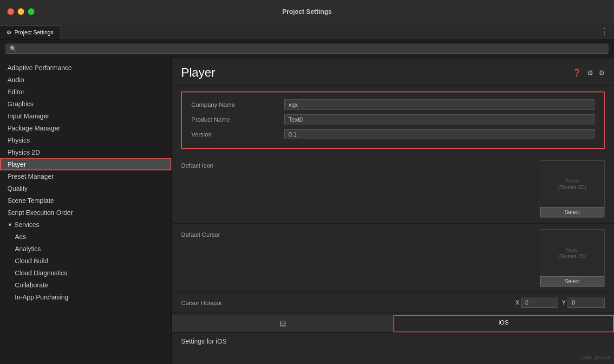 The width and height of the screenshot is (614, 364). Describe the element at coordinates (85, 176) in the screenshot. I see `sidebar-item-preset-manager: Preset Manager` at that location.